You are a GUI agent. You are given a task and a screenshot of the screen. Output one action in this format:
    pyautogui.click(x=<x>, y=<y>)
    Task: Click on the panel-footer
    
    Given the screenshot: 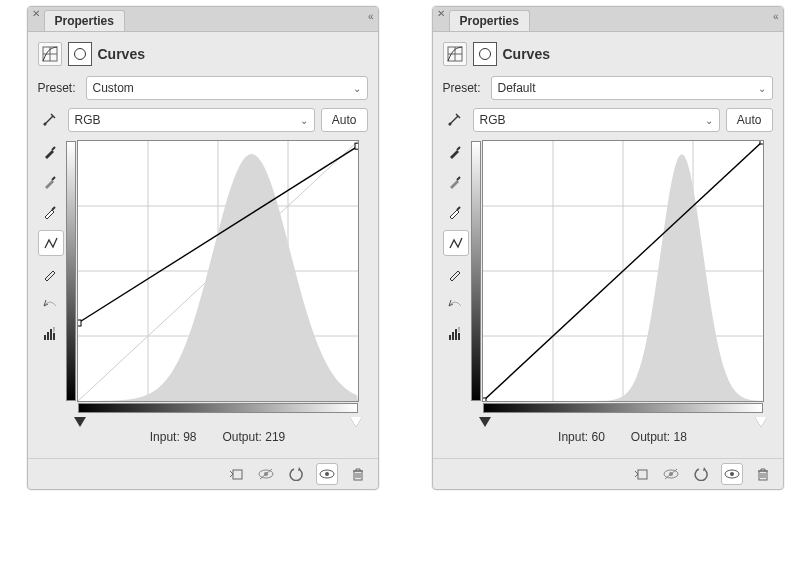 What is the action you would take?
    pyautogui.click(x=608, y=474)
    